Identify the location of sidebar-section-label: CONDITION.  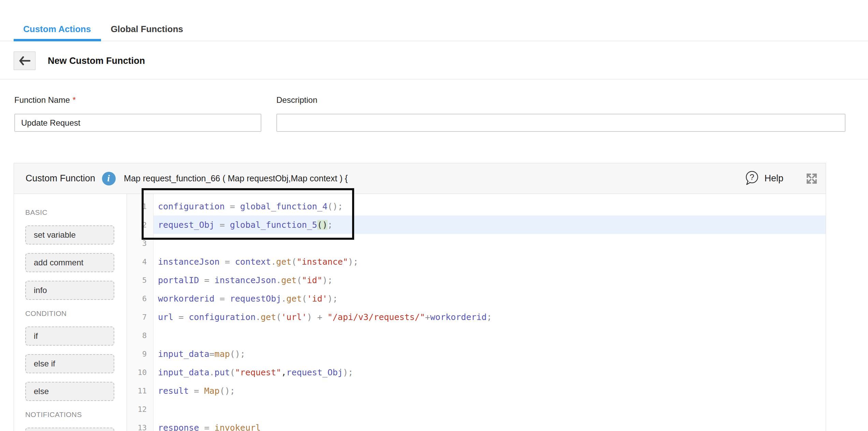
(76, 314).